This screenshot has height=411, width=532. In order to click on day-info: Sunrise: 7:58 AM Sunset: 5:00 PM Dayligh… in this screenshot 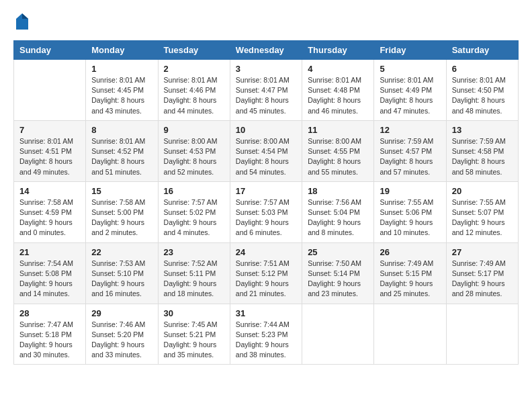, I will do `click(122, 218)`.